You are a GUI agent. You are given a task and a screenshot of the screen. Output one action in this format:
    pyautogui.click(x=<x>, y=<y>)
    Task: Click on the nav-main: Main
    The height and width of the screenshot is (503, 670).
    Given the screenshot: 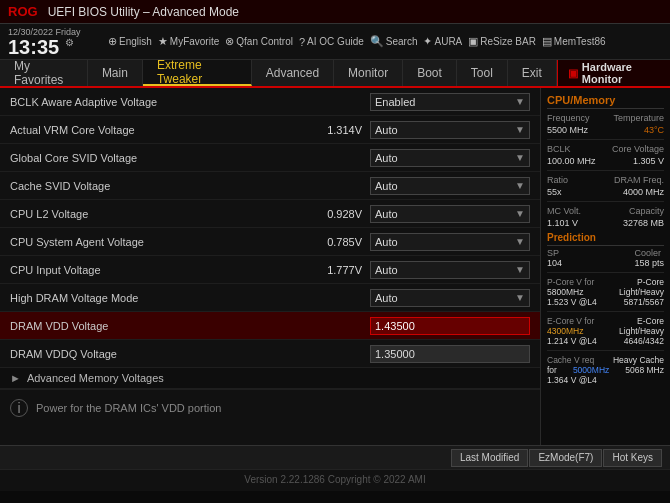 What is the action you would take?
    pyautogui.click(x=116, y=73)
    